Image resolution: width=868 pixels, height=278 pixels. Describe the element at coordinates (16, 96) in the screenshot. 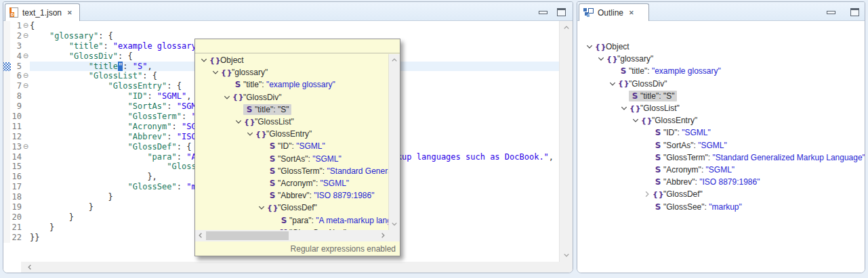

I see `line-number: 8` at that location.